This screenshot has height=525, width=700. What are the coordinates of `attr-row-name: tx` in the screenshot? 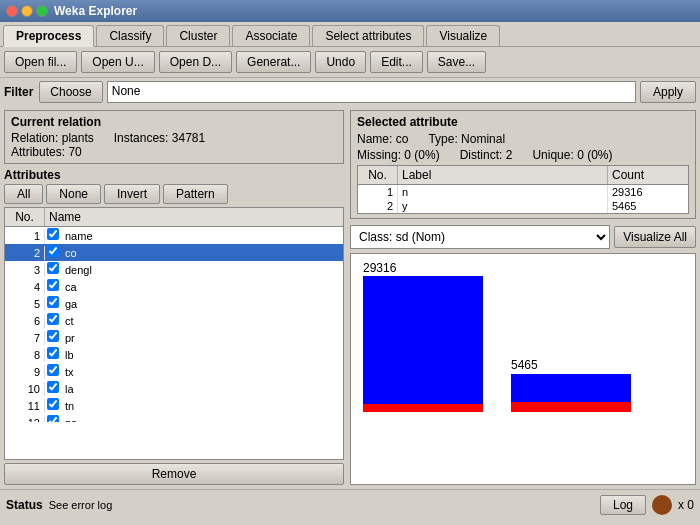 It's located at (202, 372).